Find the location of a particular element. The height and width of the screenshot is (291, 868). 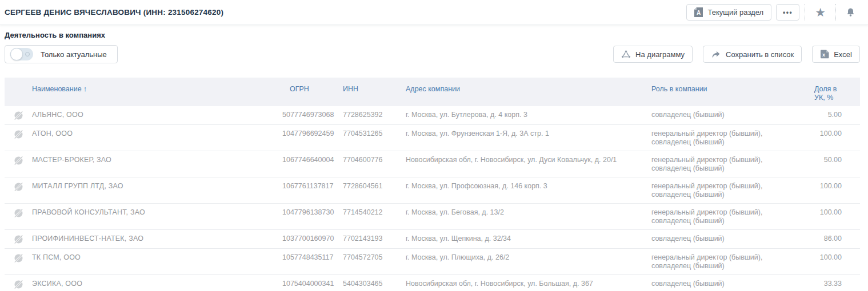

company-address: г. Москва, ул. Беговая, д. 13/2 is located at coordinates (529, 212).